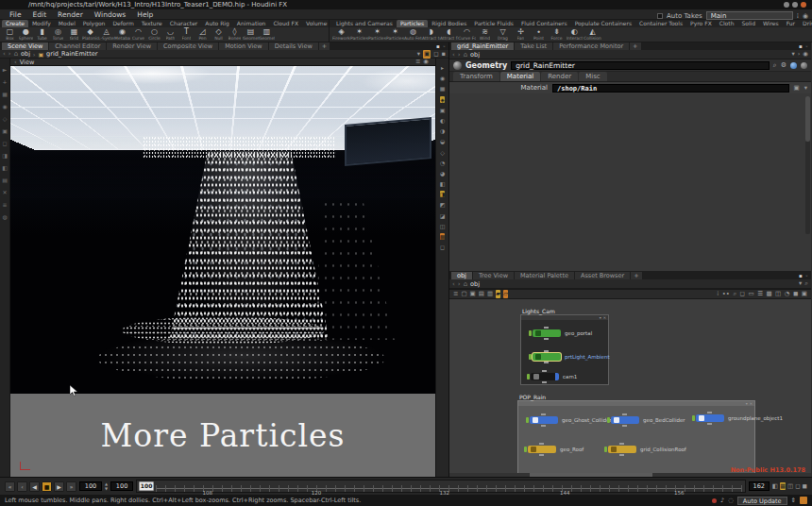 The image size is (812, 506). What do you see at coordinates (475, 284) in the screenshot?
I see `breadcrumb-root: obj` at bounding box center [475, 284].